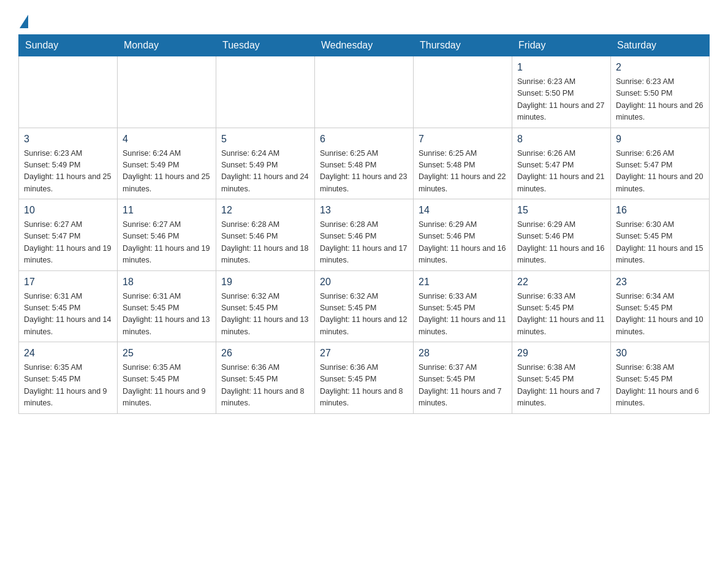 The width and height of the screenshot is (728, 563). Describe the element at coordinates (265, 353) in the screenshot. I see `day-number: 26` at that location.